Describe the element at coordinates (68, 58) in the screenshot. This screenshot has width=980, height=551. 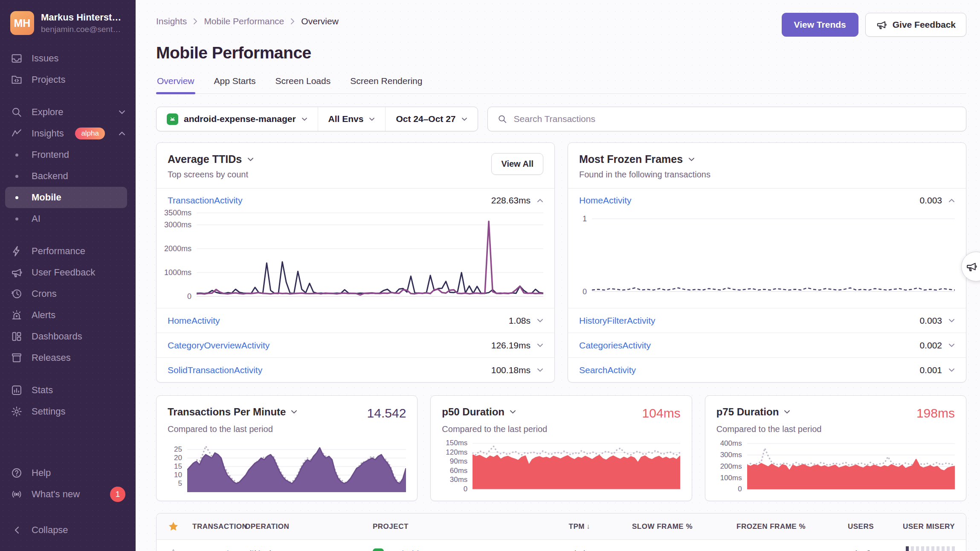
I see `sidebar-item-issues: Issues` at that location.